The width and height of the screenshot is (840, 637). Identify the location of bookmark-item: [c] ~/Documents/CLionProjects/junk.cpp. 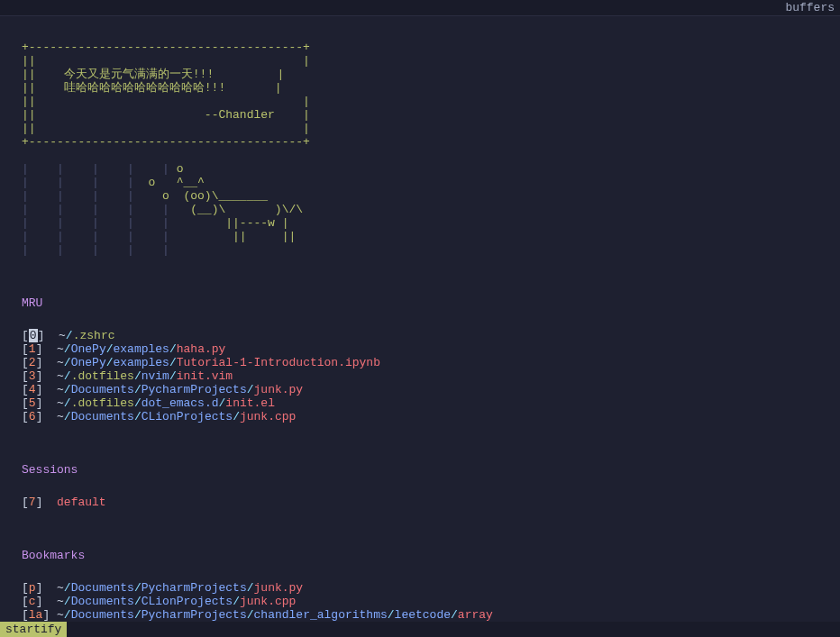
(420, 602).